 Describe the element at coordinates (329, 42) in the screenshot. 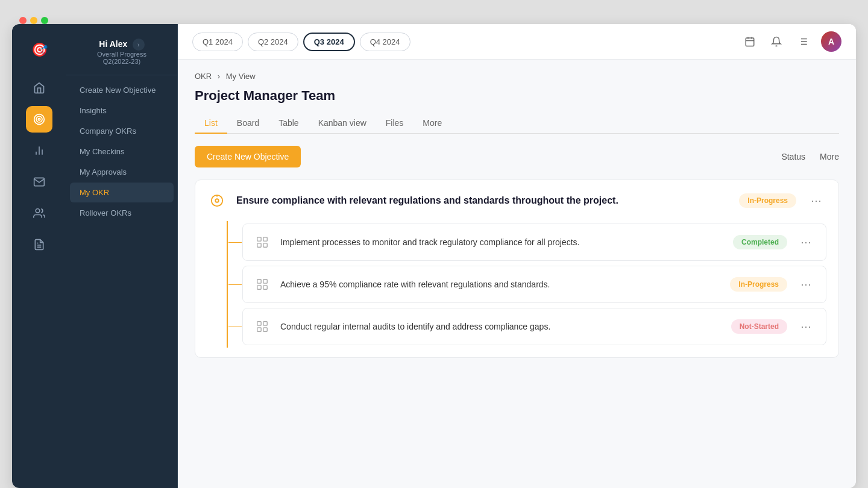

I see `quarter-tab-q3: Q3 2024` at that location.